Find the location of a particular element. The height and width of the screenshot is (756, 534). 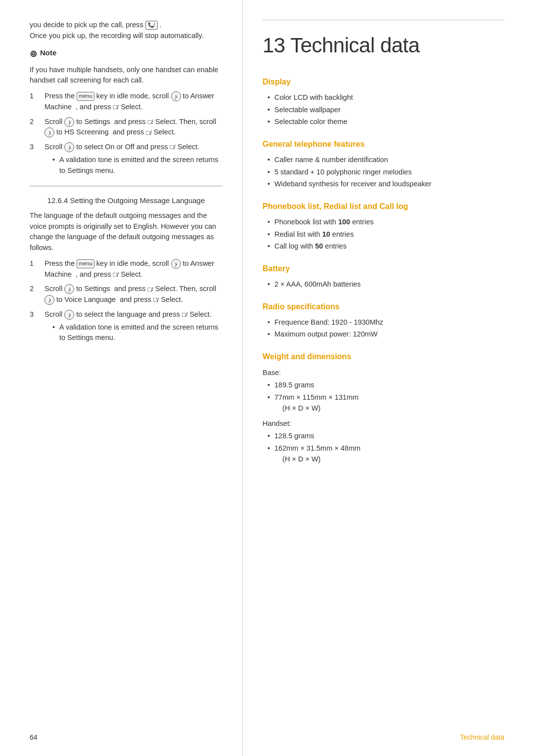

note-content: If you have multiple handsets, only one … is located at coordinates (126, 76).